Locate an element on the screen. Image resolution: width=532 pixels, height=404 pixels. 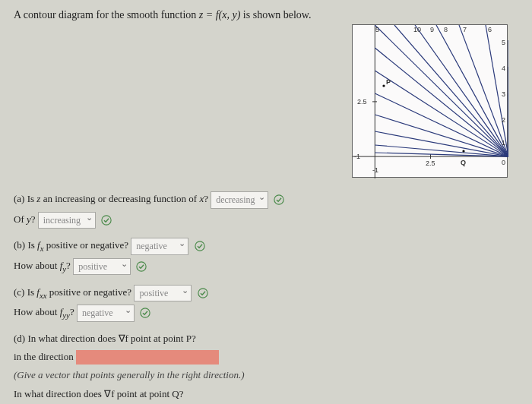
part-d-q2: In what direction does ∇f point at point… is located at coordinates (266, 394).